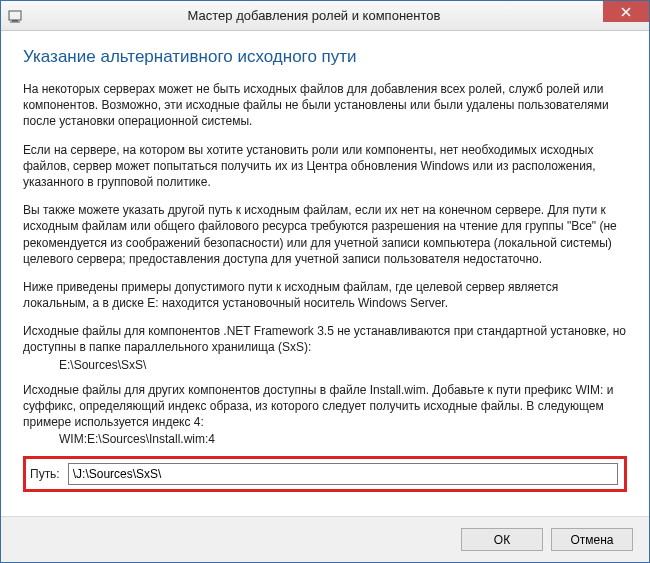 This screenshot has width=650, height=563. What do you see at coordinates (325, 106) in the screenshot?
I see `paragraph-intro: На некоторых серверах может не быть исхо…` at bounding box center [325, 106].